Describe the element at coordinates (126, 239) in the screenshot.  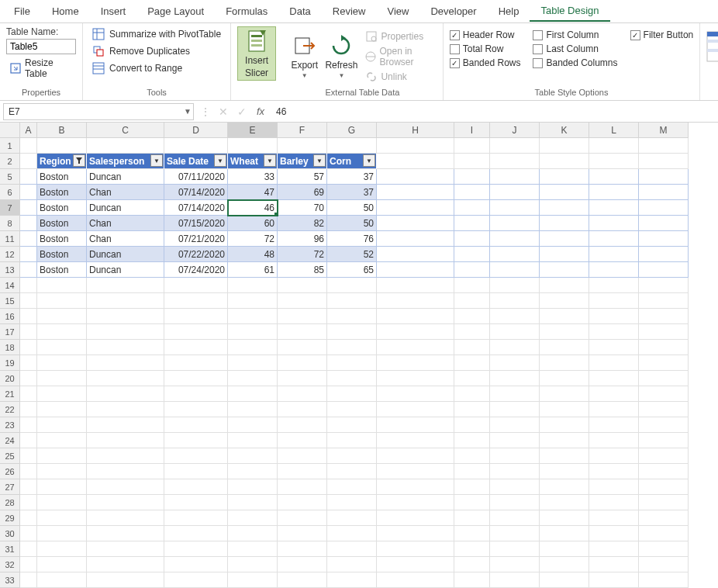
I see `table-cell: Chan` at that location.